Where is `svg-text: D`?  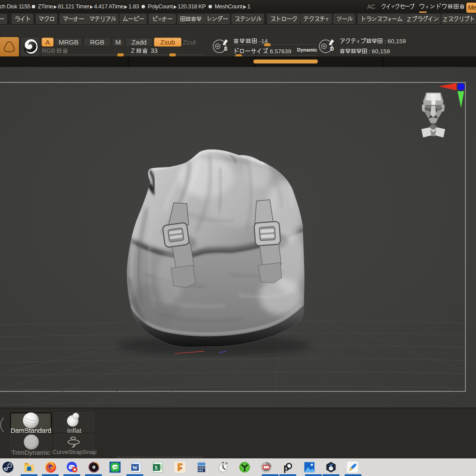 svg-text: D is located at coordinates (332, 49).